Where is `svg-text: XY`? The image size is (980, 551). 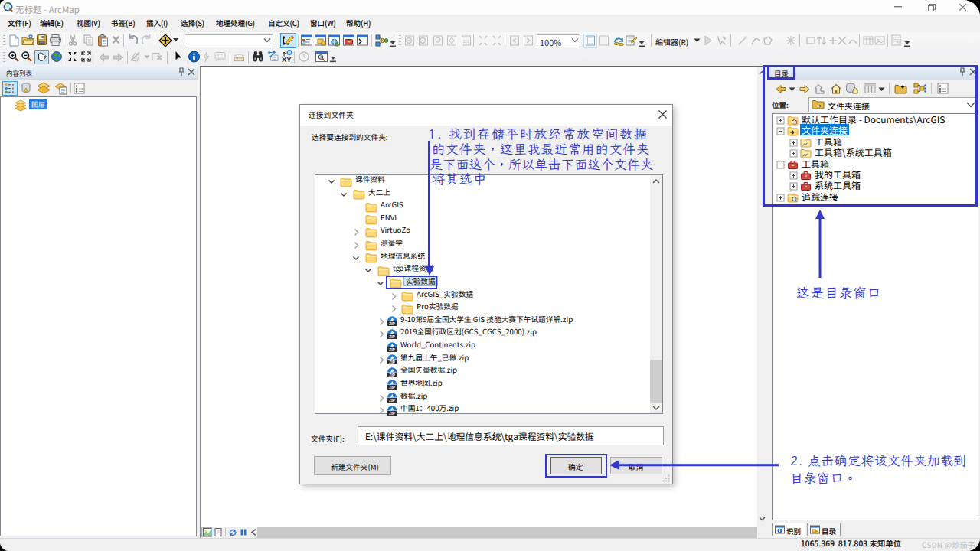
svg-text: XY is located at coordinates (286, 60).